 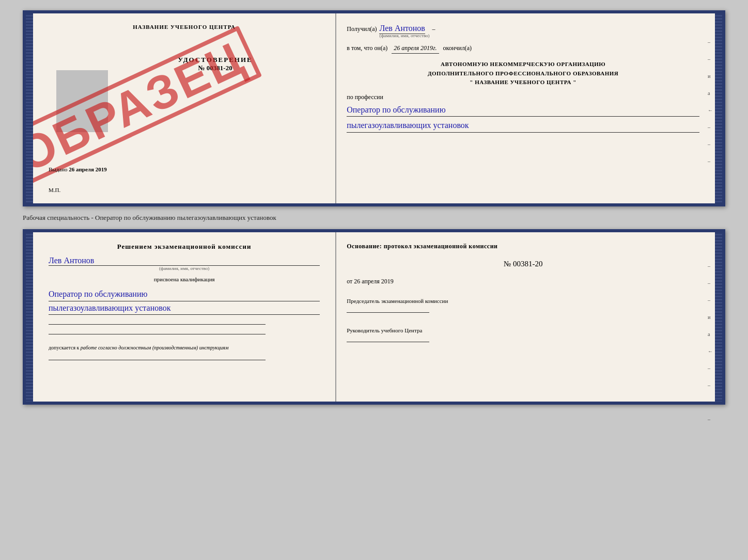 I want to click on sign-line-left3, so click(x=157, y=360).